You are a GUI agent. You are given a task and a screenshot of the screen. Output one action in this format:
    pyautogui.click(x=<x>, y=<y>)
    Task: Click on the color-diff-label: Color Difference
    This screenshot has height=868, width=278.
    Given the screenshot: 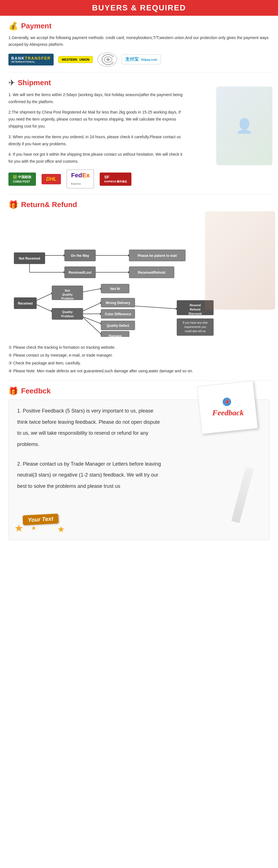 What is the action you would take?
    pyautogui.click(x=118, y=314)
    